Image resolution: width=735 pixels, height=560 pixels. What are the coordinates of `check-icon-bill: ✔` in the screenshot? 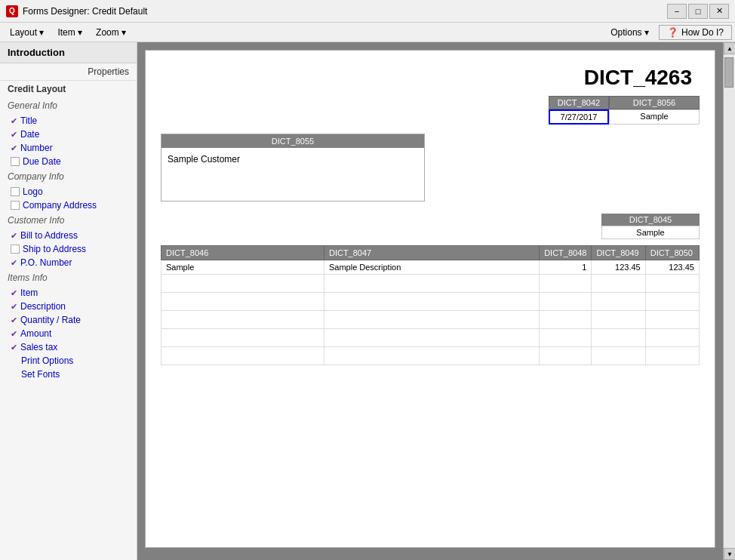 It's located at (14, 235).